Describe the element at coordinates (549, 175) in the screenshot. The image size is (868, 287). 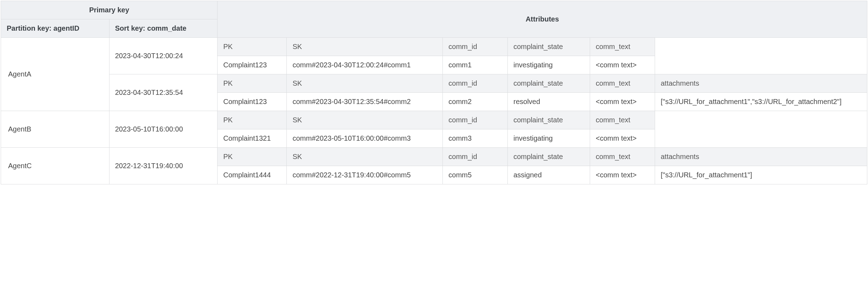
I see `cell-complaint-state: assigned` at that location.